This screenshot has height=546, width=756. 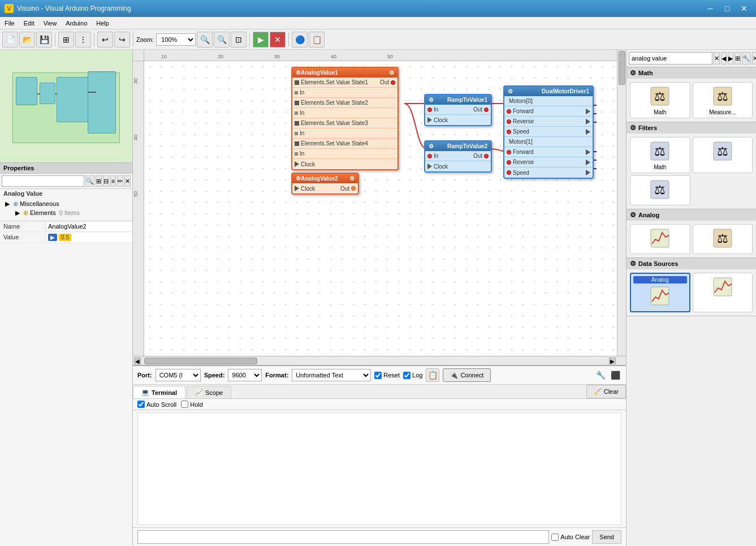 What do you see at coordinates (509, 122) in the screenshot?
I see `port-dm-reverse0` at bounding box center [509, 122].